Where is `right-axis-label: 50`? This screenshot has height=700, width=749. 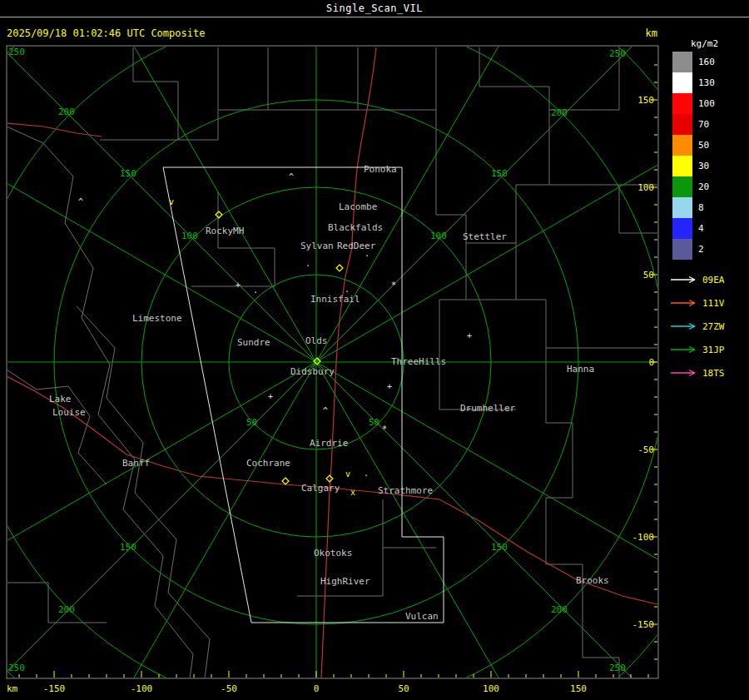 right-axis-label: 50 is located at coordinates (649, 275).